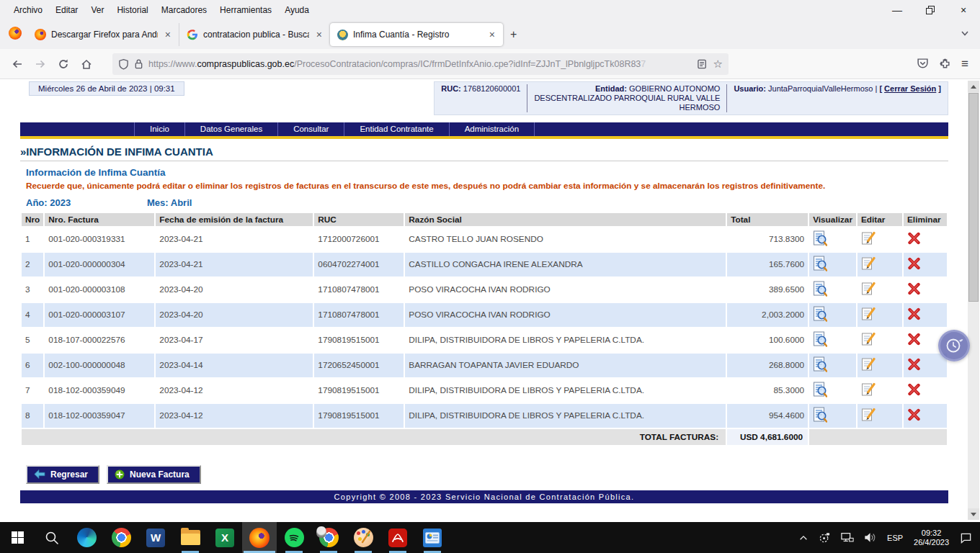  What do you see at coordinates (156, 537) in the screenshot?
I see `taskbar-word: W` at bounding box center [156, 537].